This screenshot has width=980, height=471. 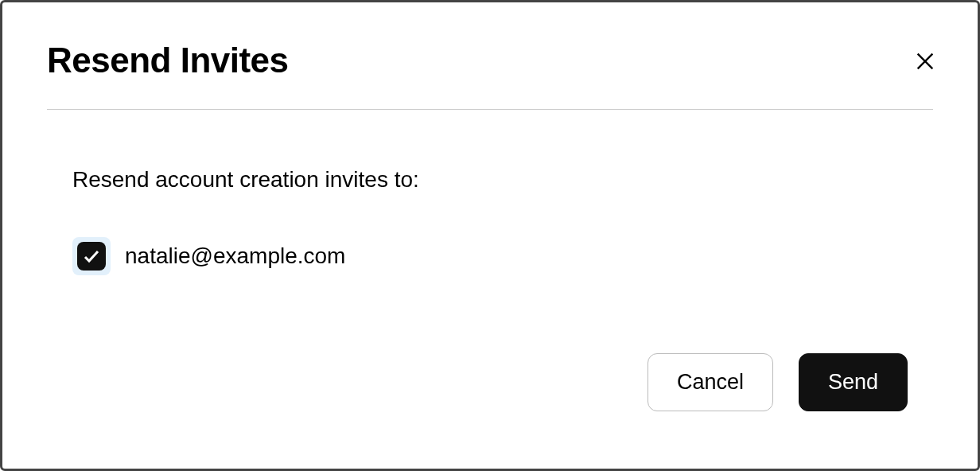 I want to click on close-button, so click(x=925, y=62).